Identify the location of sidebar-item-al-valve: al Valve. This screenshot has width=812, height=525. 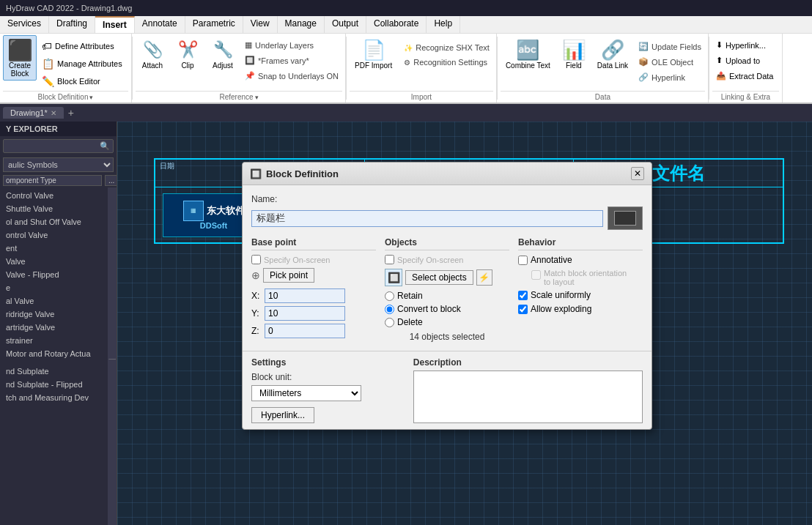
(54, 301).